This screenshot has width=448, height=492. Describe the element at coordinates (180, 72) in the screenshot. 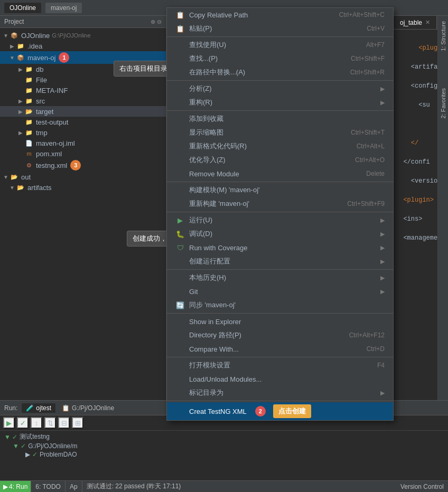

I see `replace-icon` at that location.